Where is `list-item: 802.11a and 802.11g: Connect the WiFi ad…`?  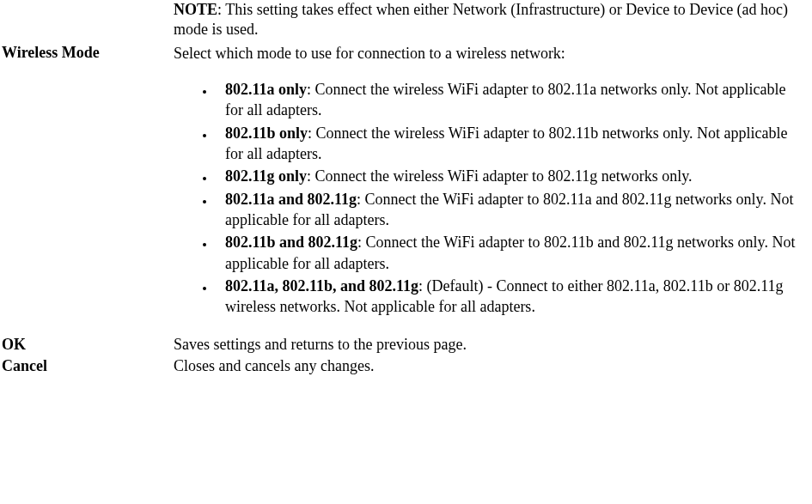
list-item: 802.11a and 802.11g: Connect the WiFi ad… is located at coordinates (509, 209).